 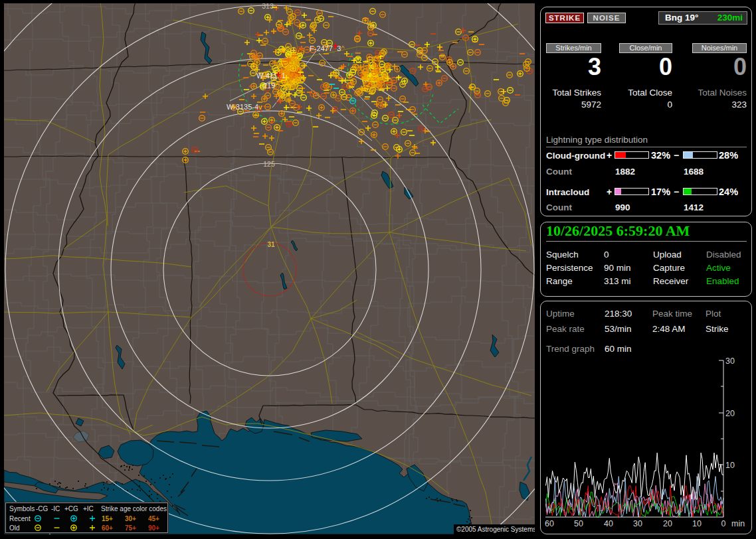 I want to click on svg-text: 90+, so click(x=154, y=528).